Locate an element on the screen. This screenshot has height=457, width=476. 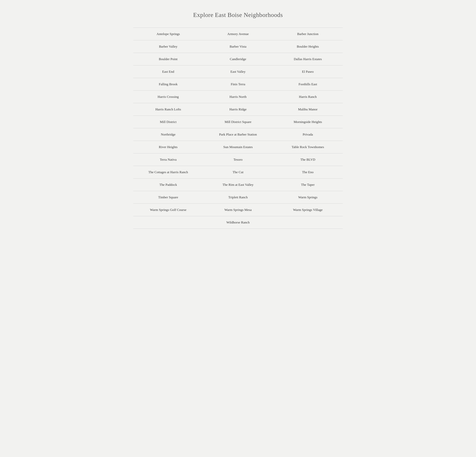
list-item: The Taper is located at coordinates (308, 185).